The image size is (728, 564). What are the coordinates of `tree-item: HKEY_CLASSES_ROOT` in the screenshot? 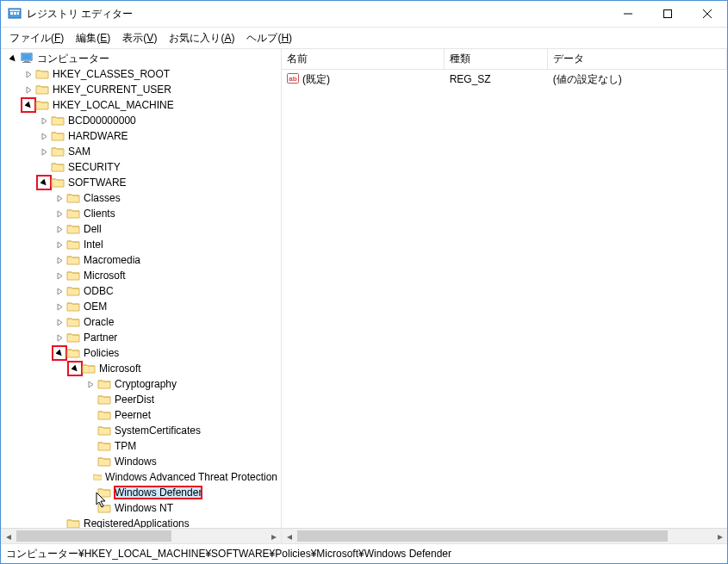 It's located at (141, 74).